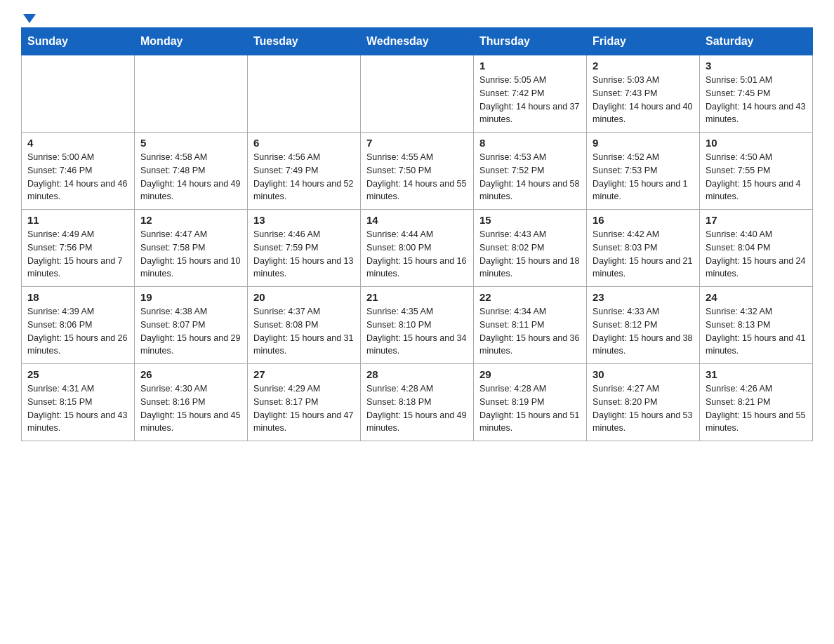 The height and width of the screenshot is (644, 834). I want to click on day-cell-9: 9Sunrise: 4:52 AM Sunset: 7:53 PM Daylig…, so click(643, 171).